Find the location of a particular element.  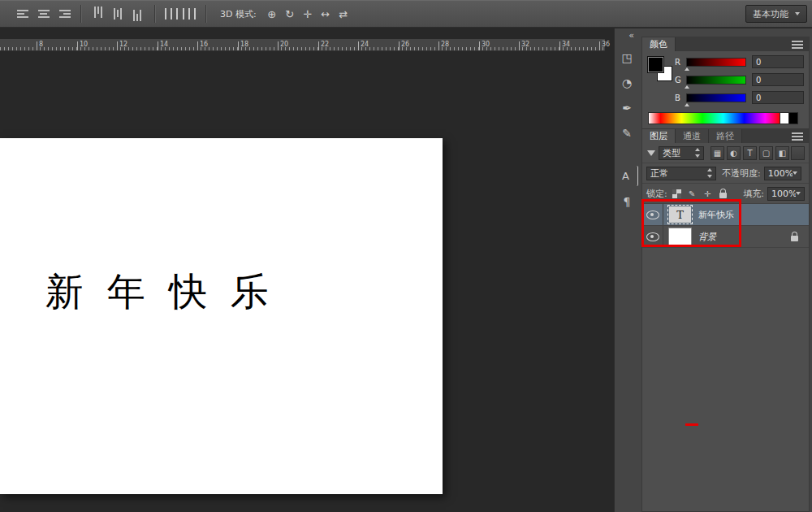

align-center-icon is located at coordinates (44, 14).